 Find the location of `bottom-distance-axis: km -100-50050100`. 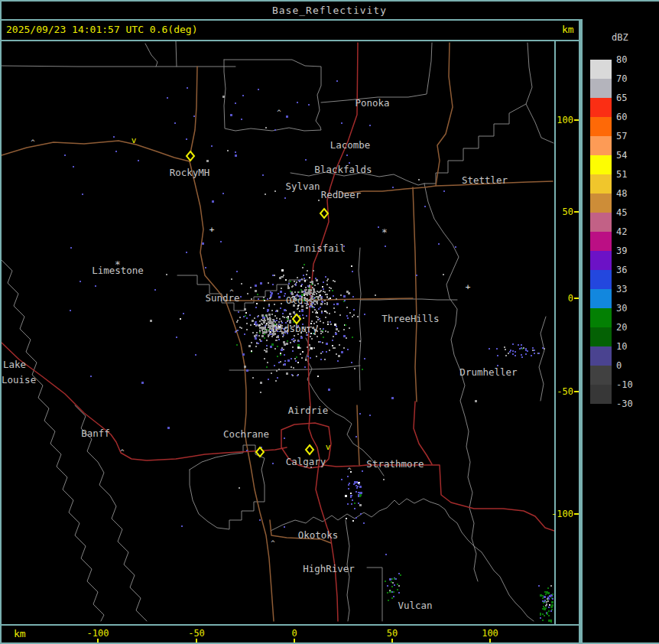

bottom-distance-axis: km -100-50050100 is located at coordinates (330, 634).